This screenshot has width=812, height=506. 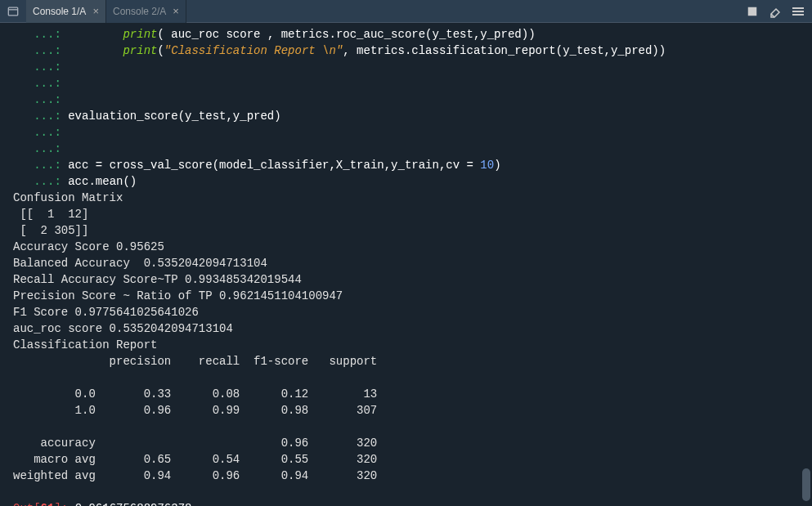 What do you see at coordinates (504, 51) in the screenshot?
I see `code-text: , metrics.classification_report(y_test,y…` at bounding box center [504, 51].